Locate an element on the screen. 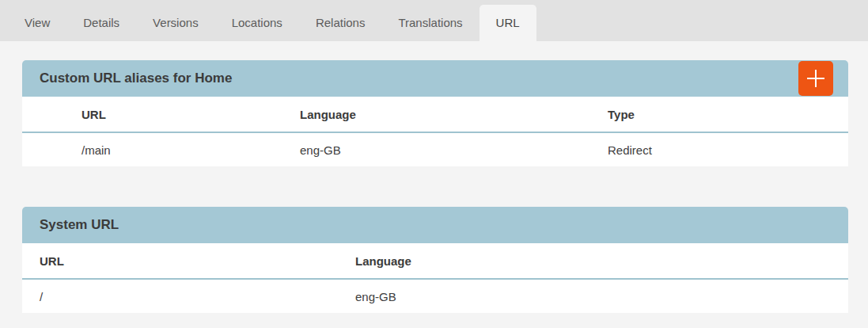 The width and height of the screenshot is (868, 328). tab-details: Details is located at coordinates (101, 23).